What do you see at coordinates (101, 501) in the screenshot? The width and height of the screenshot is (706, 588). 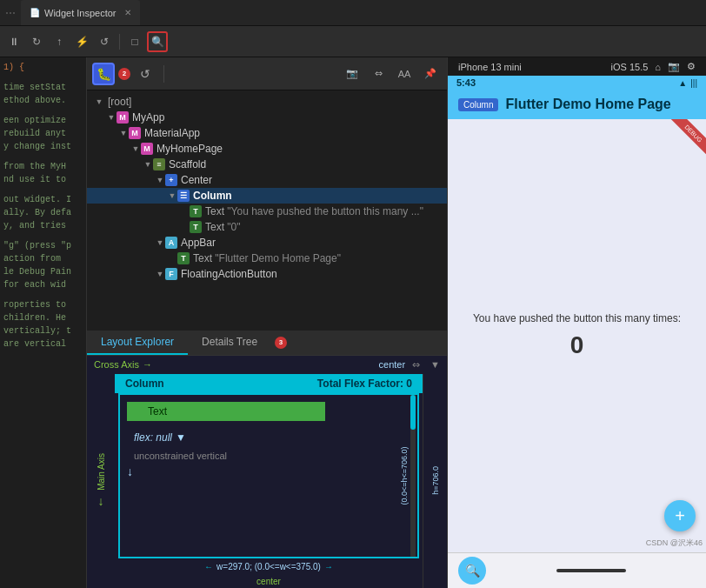 I see `main-axis-down-arrow: ↓` at bounding box center [101, 501].